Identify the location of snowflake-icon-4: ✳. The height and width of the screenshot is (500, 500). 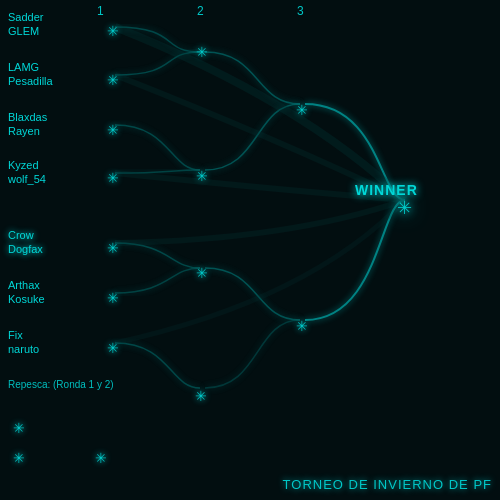
(113, 130).